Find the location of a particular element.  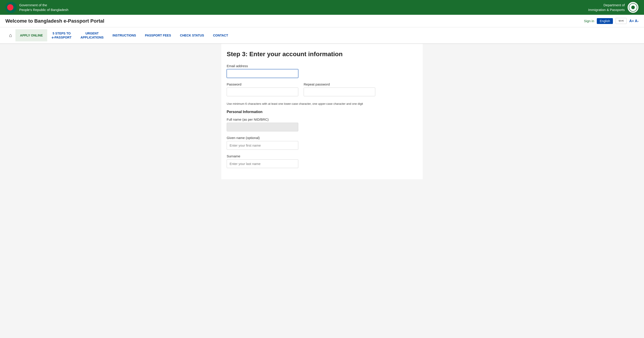

sign-in-link: Sign in is located at coordinates (589, 21).